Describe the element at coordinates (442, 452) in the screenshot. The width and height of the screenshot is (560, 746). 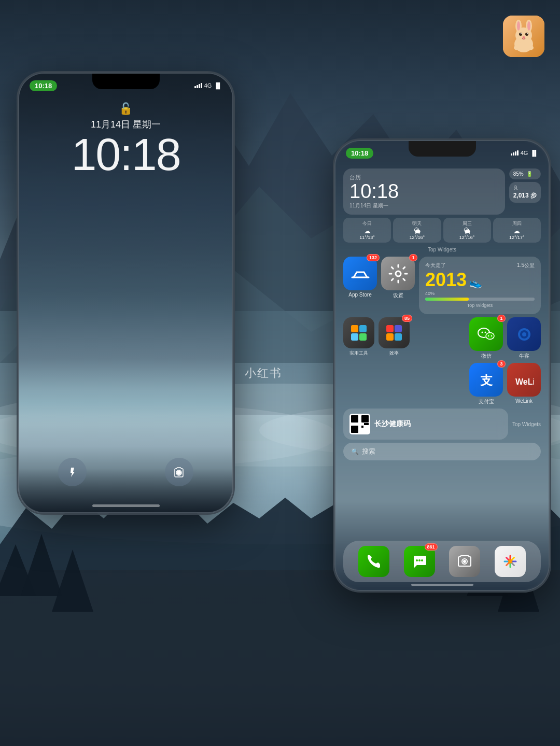
I see `search-bar: 🔍 搜索` at that location.